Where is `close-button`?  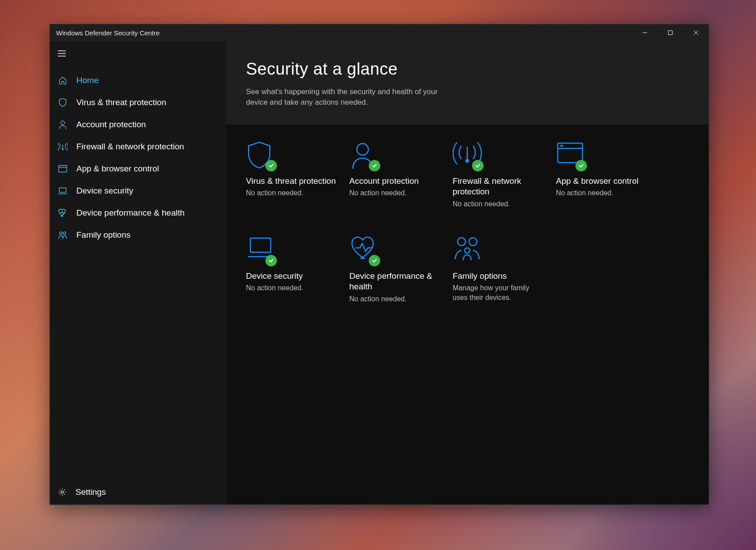
close-button is located at coordinates (696, 33).